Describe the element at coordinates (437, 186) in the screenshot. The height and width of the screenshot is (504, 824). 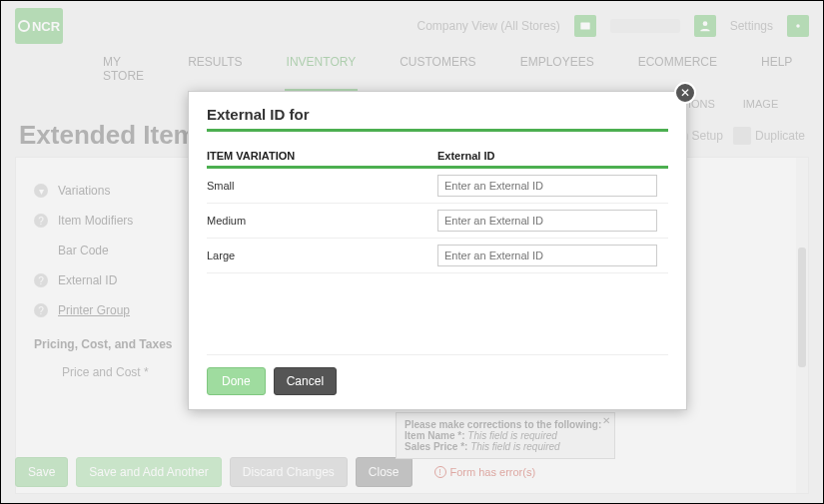
I see `table-row: Small` at that location.